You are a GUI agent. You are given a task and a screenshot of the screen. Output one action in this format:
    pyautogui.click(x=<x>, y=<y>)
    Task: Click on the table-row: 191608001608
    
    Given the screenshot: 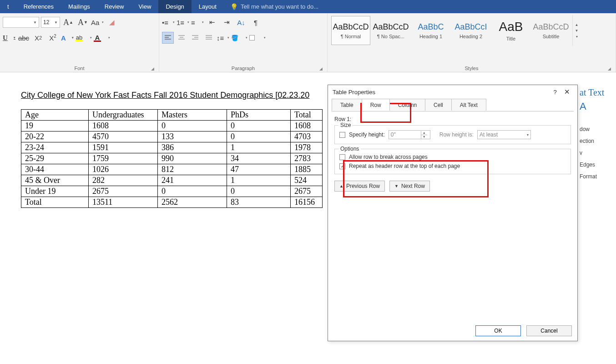 What is the action you would take?
    pyautogui.click(x=172, y=126)
    